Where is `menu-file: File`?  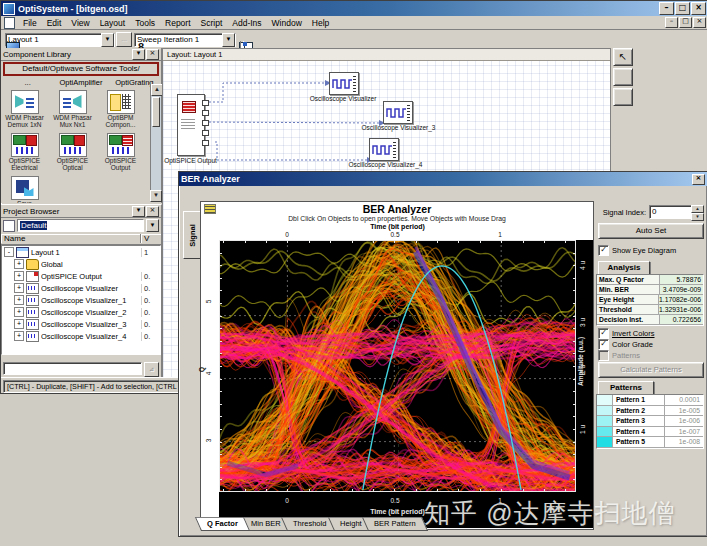
menu-file: File is located at coordinates (30, 23).